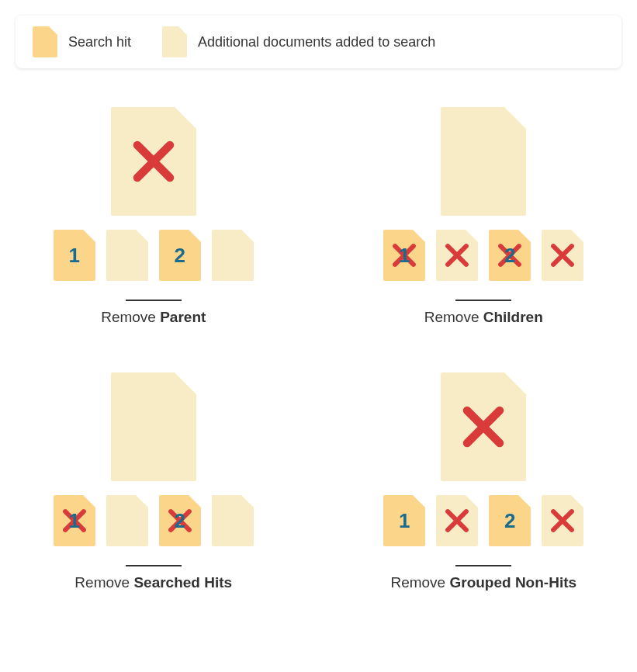  What do you see at coordinates (154, 482) in the screenshot?
I see `panel-remove-searched-hits: 1 2 Remove Searched Hits` at bounding box center [154, 482].